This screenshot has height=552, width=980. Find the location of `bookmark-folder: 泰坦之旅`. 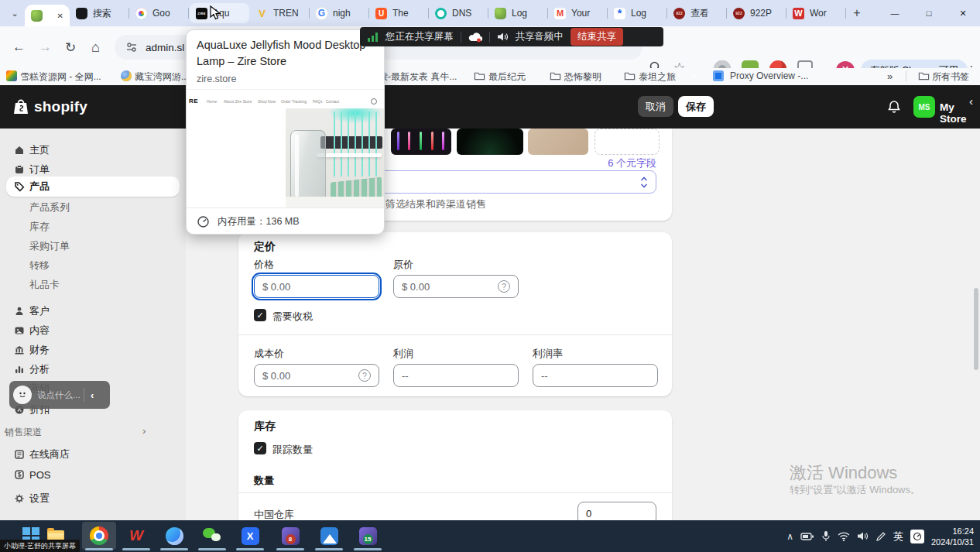

bookmark-folder: 泰坦之旅 is located at coordinates (657, 77).